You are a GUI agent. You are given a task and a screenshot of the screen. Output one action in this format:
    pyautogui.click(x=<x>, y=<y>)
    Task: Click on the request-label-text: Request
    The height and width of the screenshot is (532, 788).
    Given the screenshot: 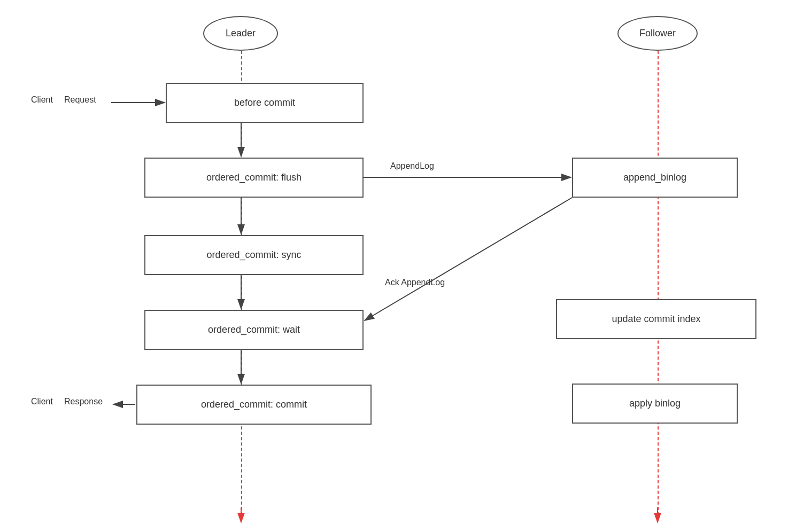 What is the action you would take?
    pyautogui.click(x=80, y=100)
    